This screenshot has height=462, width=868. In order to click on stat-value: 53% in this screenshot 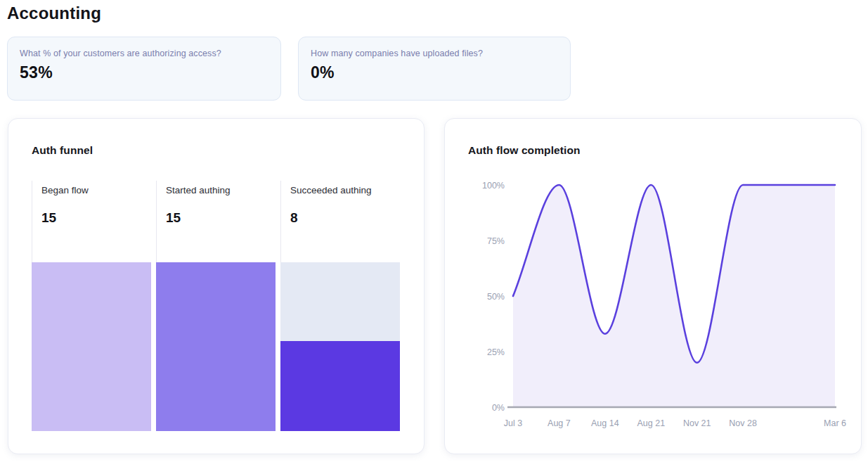, I will do `click(143, 73)`.